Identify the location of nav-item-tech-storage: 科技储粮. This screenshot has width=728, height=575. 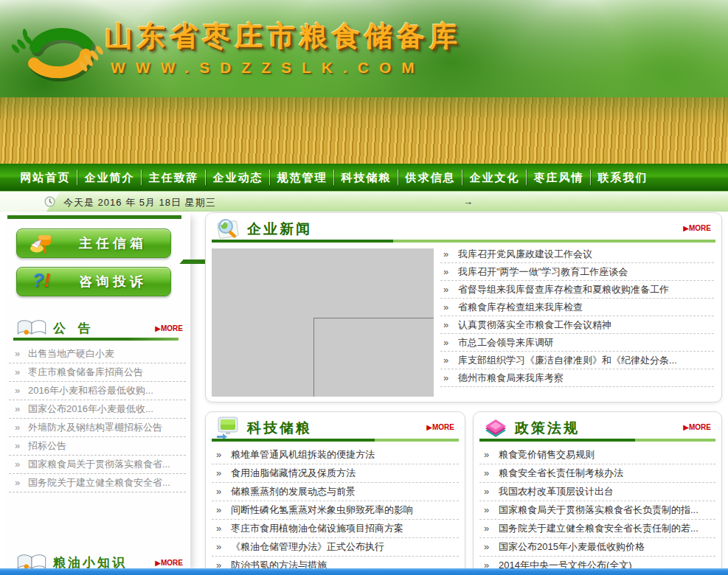
(366, 177).